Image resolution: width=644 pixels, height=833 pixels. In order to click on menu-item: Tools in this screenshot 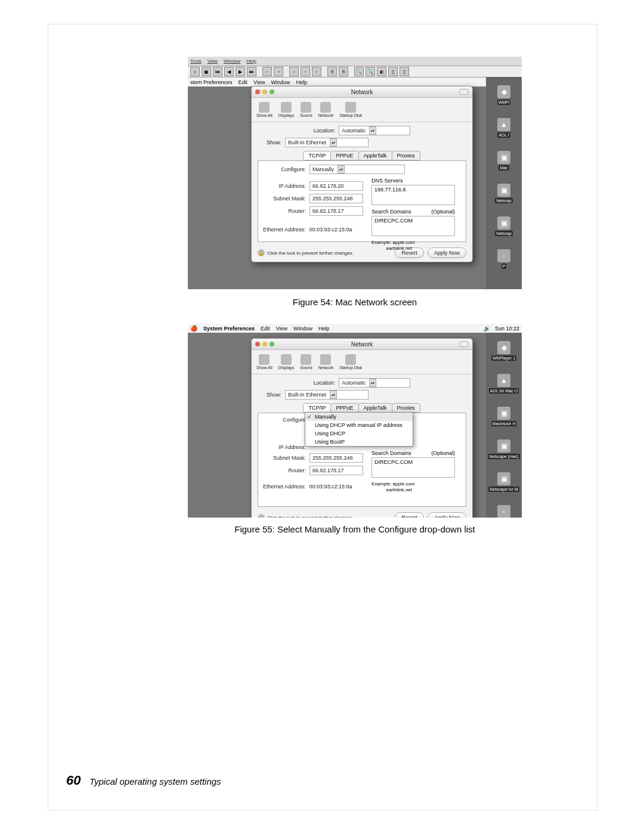, I will do `click(196, 61)`.